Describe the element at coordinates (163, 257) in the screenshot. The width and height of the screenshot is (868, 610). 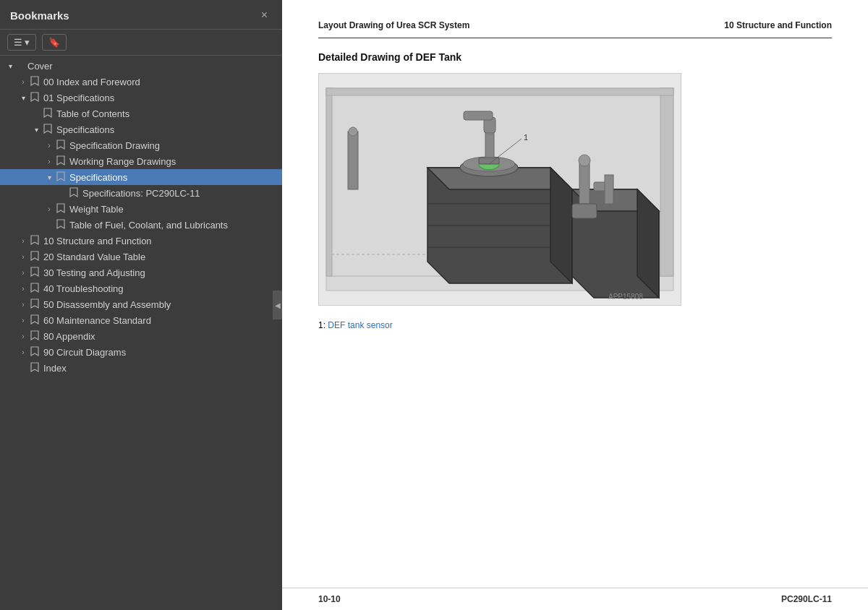
I see `tree-item-label: 20 Standard Value Table` at that location.